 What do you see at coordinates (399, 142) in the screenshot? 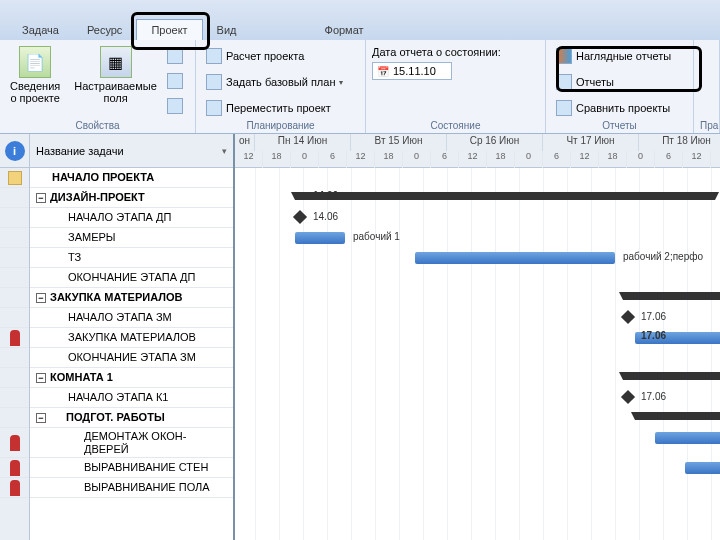
I see `timescale-day: Вт 15 Июн` at bounding box center [399, 142].